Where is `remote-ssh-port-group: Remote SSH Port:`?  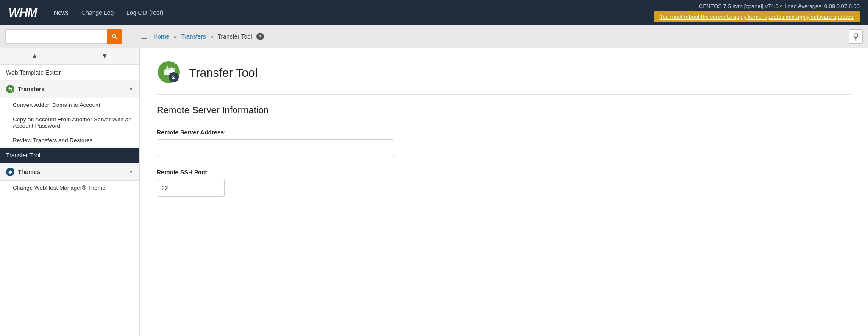
remote-ssh-port-group: Remote SSH Port: is located at coordinates (504, 183).